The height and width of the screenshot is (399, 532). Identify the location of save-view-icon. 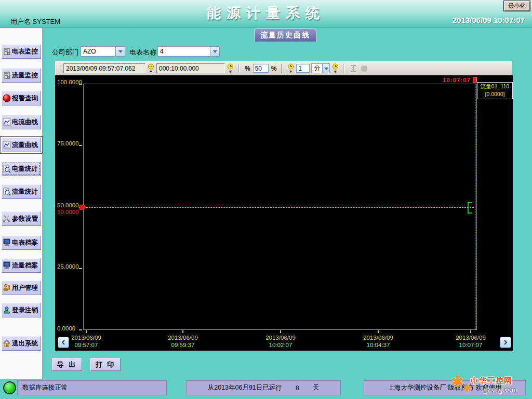
(364, 69).